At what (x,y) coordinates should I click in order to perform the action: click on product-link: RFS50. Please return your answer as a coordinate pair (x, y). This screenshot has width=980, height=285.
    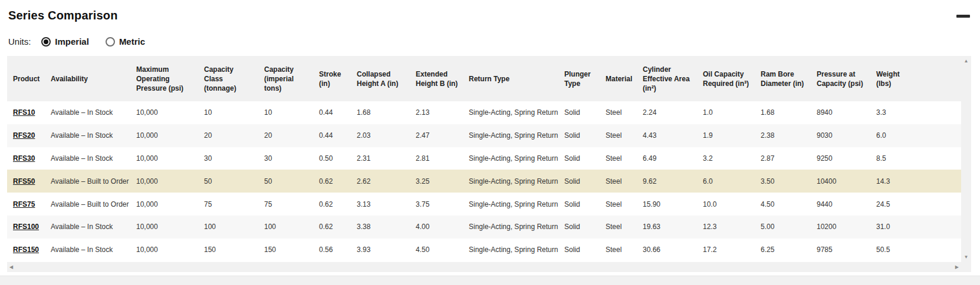
    Looking at the image, I should click on (24, 181).